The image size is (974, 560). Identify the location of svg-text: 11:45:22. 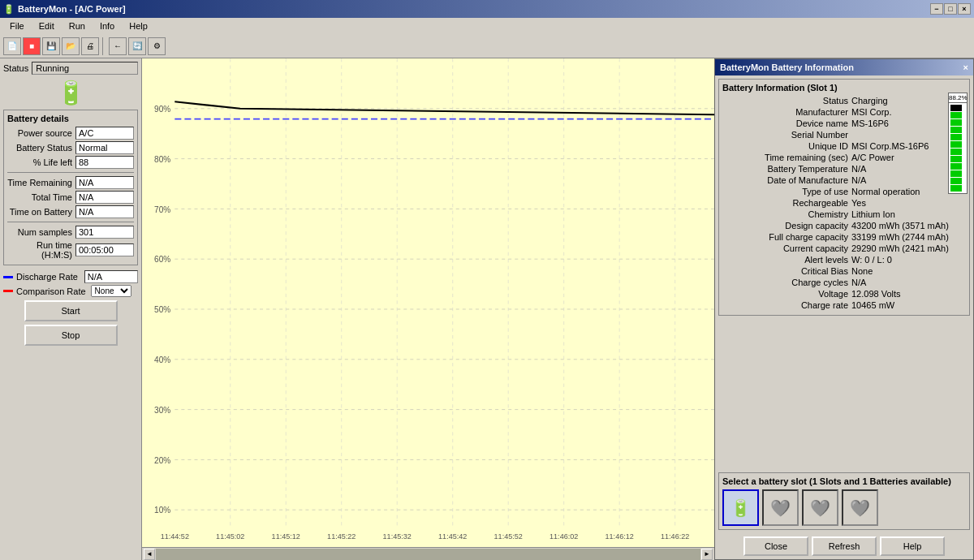
(341, 536).